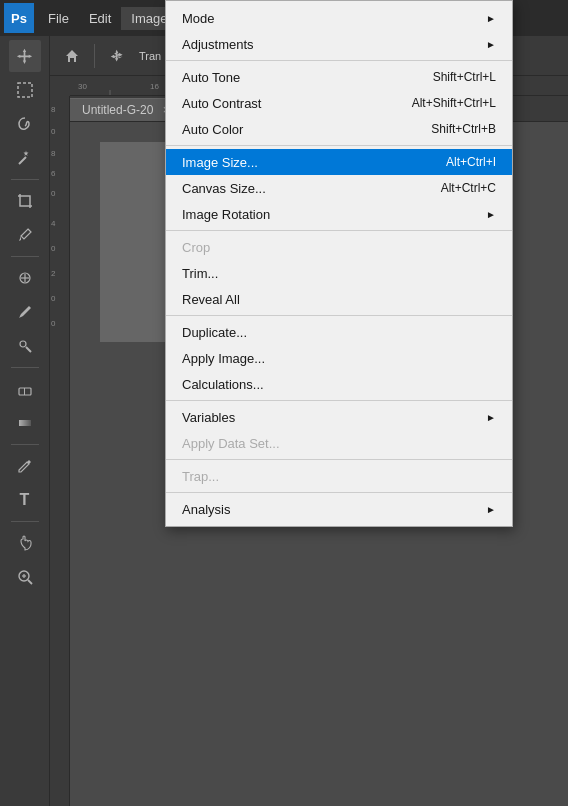  What do you see at coordinates (339, 509) in the screenshot?
I see `menu-item-analysis: Analysis ►` at bounding box center [339, 509].